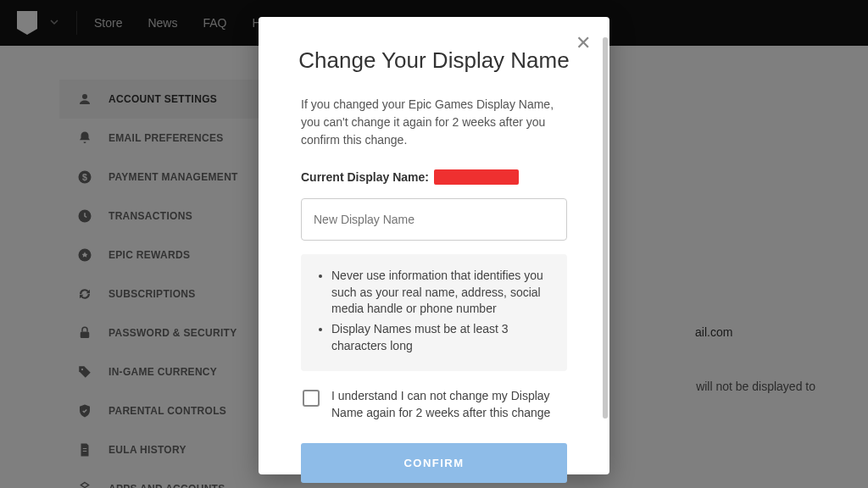 The width and height of the screenshot is (868, 488). What do you see at coordinates (434, 177) in the screenshot?
I see `current-name-row: Current Display Name:` at bounding box center [434, 177].